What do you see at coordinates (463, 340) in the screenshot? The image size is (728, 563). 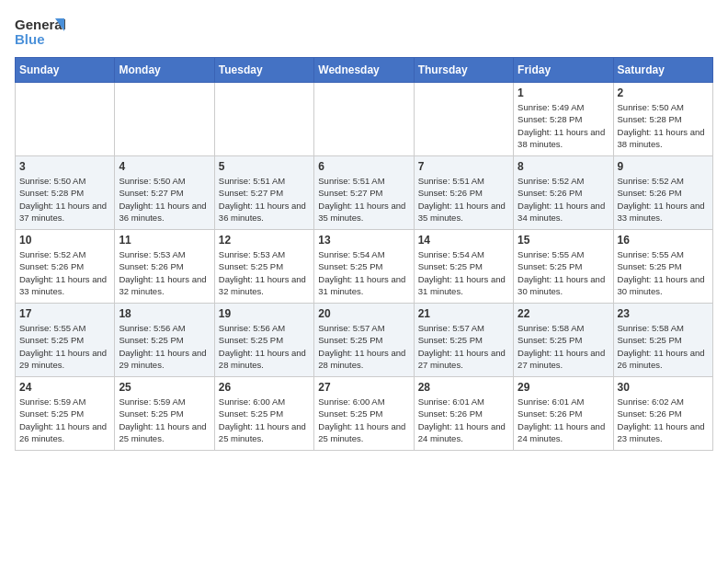 I see `calendar-cell: 21Sunrise: 5:57 AM Sunset: 5:25 PM Dayli…` at bounding box center [463, 340].